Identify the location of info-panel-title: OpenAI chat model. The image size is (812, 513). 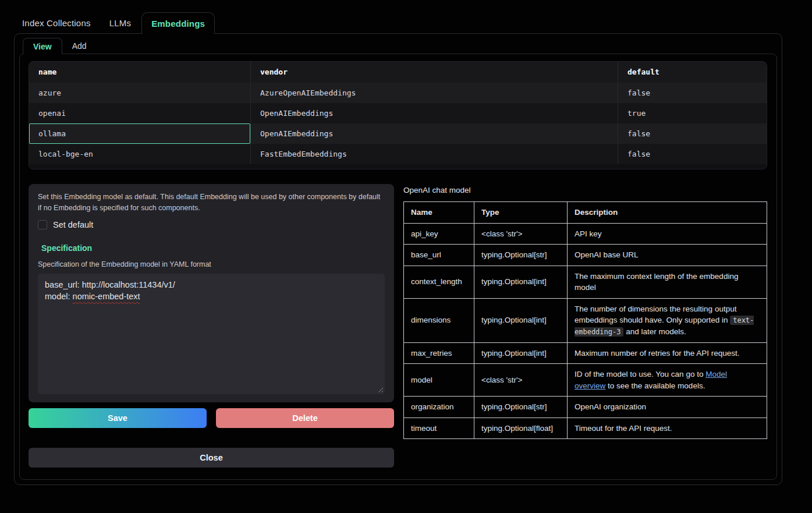
(586, 190).